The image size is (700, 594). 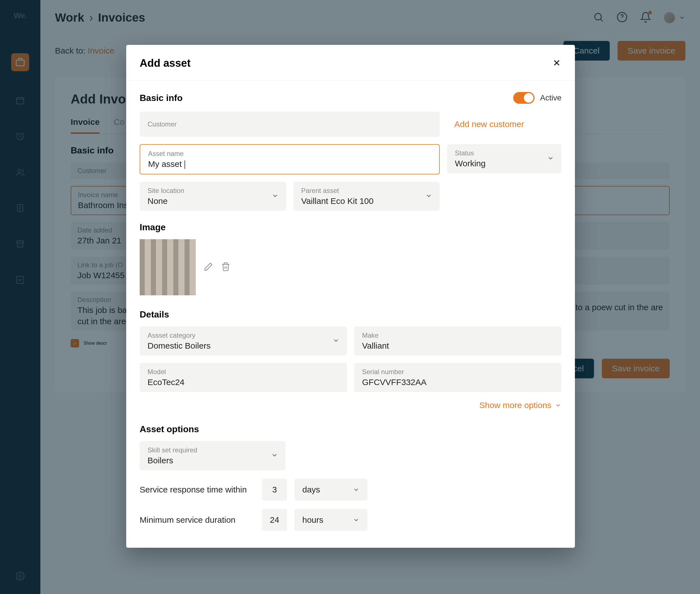 What do you see at coordinates (458, 382) in the screenshot?
I see `serial-value: GFCVVFF332AA` at bounding box center [458, 382].